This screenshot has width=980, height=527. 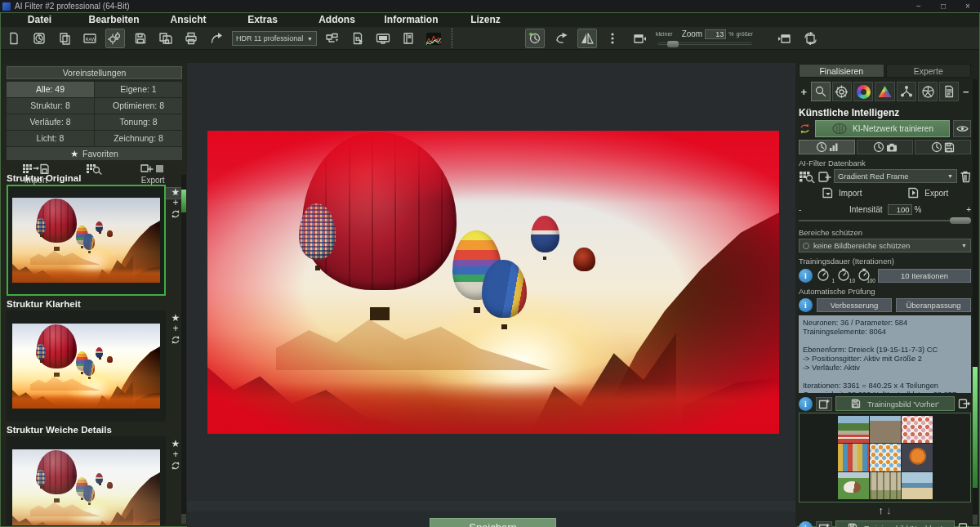 I want to click on training-stats-button, so click(x=826, y=147).